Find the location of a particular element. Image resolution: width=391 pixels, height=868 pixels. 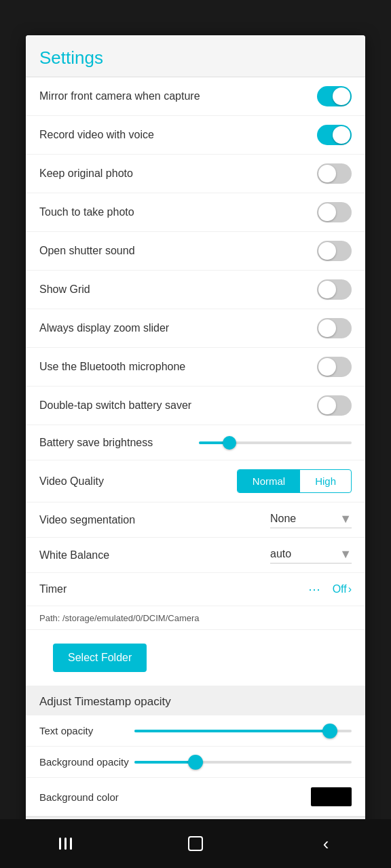

label-double-tap-battery-saver: Double-tap switch battery saver is located at coordinates (178, 406).